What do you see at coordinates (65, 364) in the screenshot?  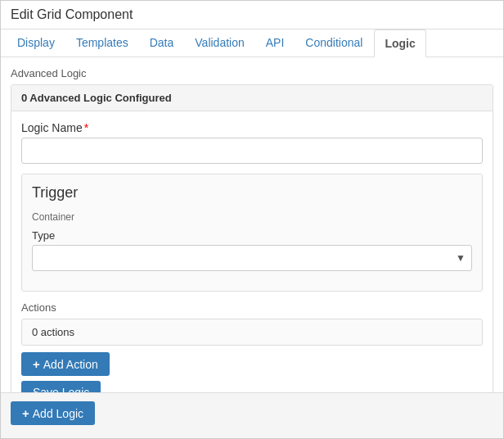 I see `add-action-button: + Add Action` at bounding box center [65, 364].